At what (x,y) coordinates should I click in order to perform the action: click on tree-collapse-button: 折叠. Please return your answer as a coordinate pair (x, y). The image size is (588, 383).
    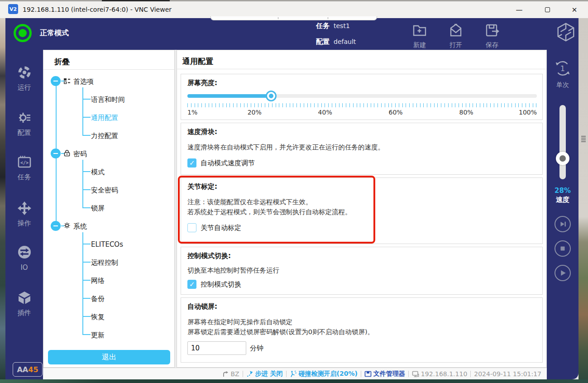
    Looking at the image, I should click on (62, 62).